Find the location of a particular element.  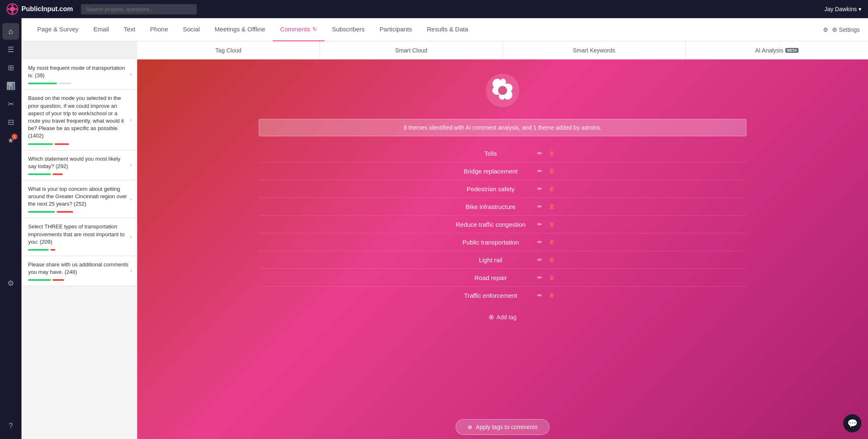

chevron-down-icon: ▾ is located at coordinates (860, 9).